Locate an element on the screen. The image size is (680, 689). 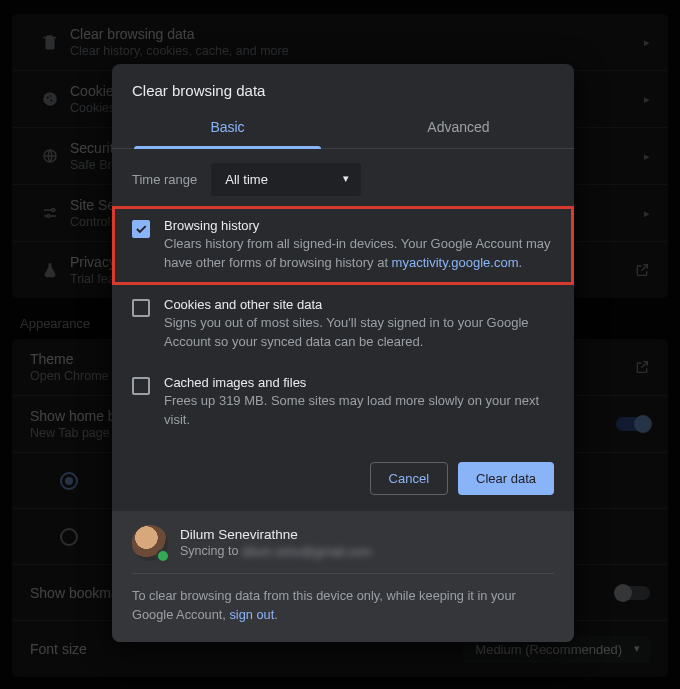
footer-text: To clear browsing data from this device … is located at coordinates (324, 605).